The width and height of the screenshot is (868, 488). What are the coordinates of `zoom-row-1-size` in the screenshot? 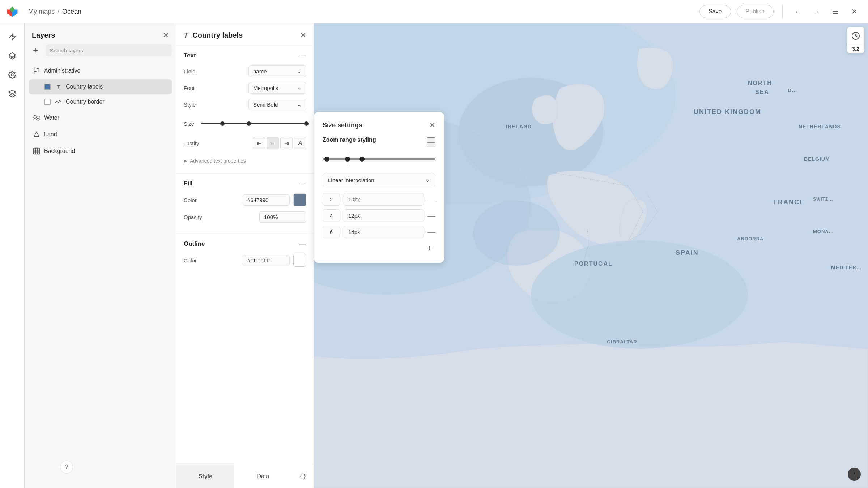 It's located at (384, 200).